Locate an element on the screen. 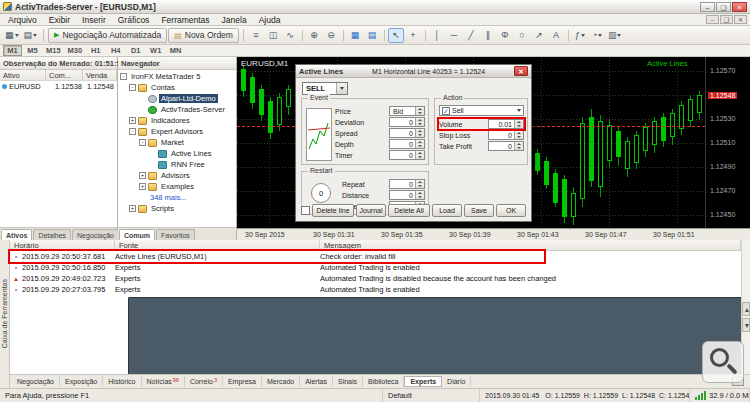 The width and height of the screenshot is (750, 402). periods-button: ◔ is located at coordinates (597, 36).